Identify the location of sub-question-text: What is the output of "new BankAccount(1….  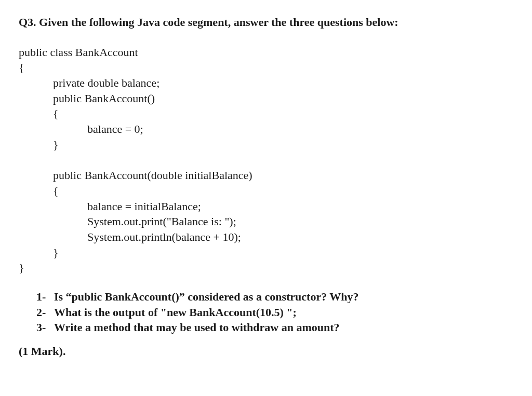
(176, 312).